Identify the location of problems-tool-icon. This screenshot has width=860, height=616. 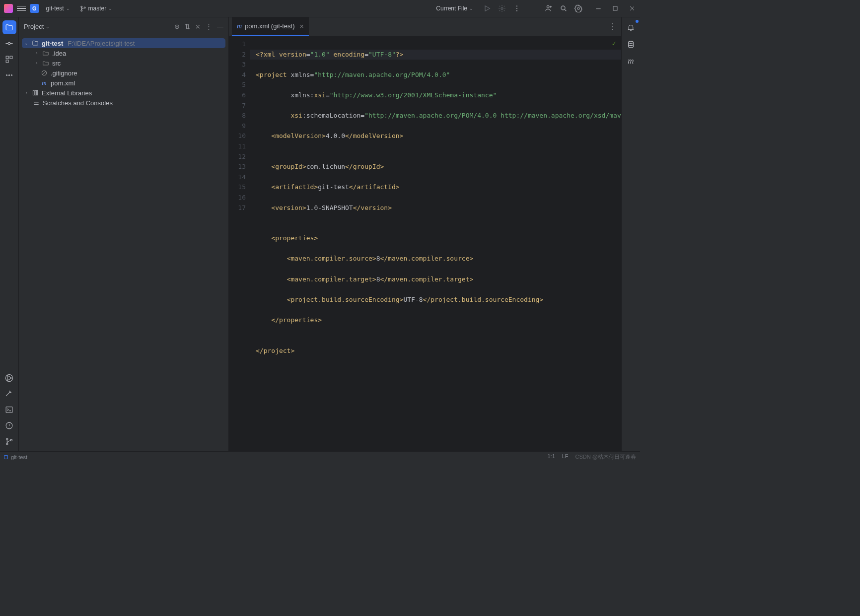
(9, 425).